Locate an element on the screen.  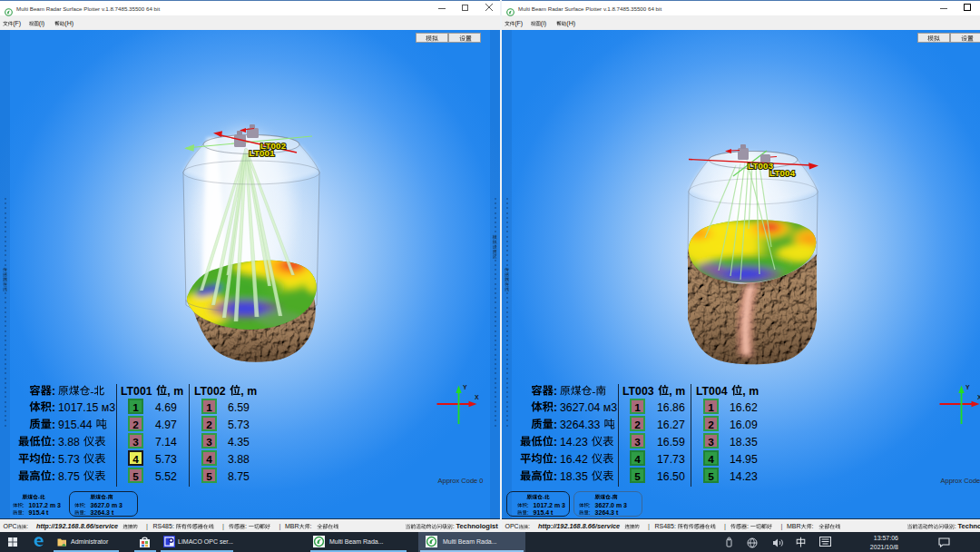
svg-text: 5.52 is located at coordinates (166, 477).